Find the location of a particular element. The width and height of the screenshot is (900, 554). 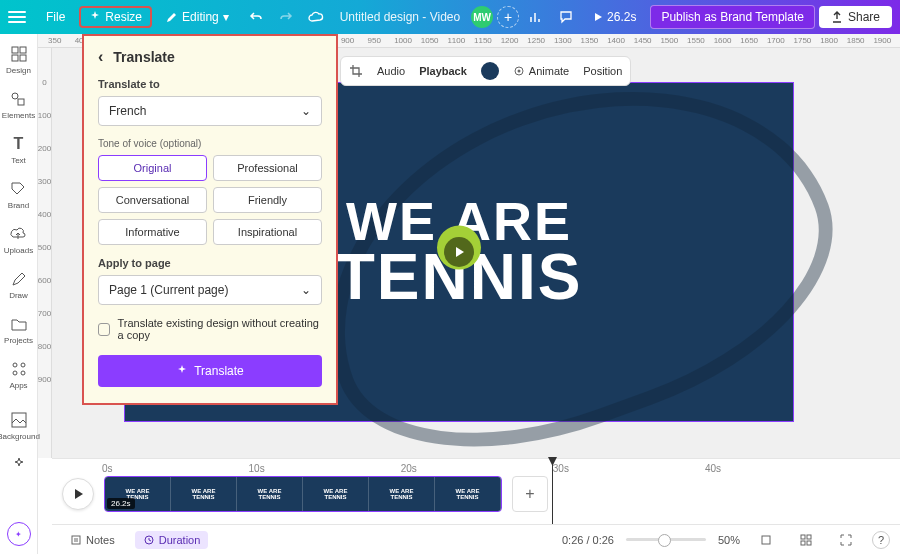

upload-icon is located at coordinates (837, 17).